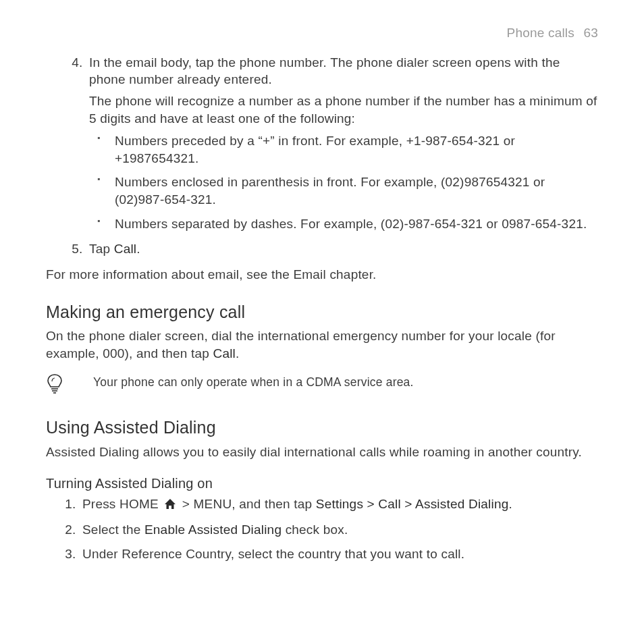 This screenshot has width=644, height=644. What do you see at coordinates (322, 386) in the screenshot?
I see `tip-row: Your phone can only operate when in a CD…` at bounding box center [322, 386].